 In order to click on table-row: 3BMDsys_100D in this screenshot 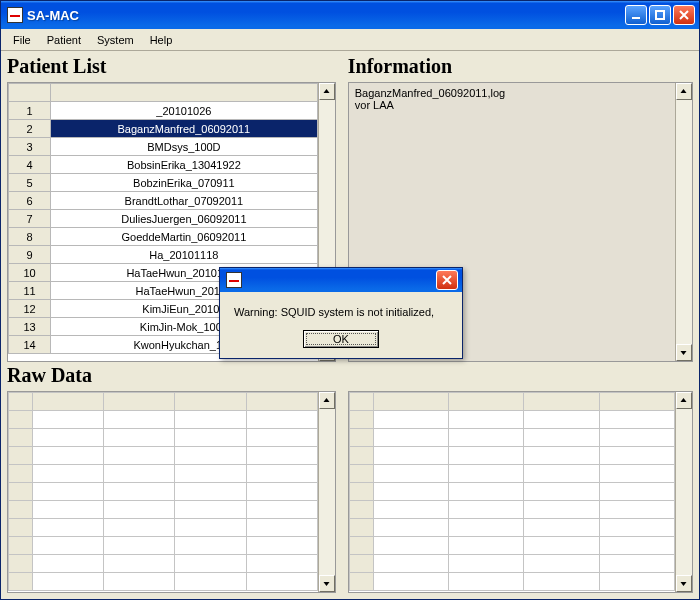, I will do `click(164, 147)`.